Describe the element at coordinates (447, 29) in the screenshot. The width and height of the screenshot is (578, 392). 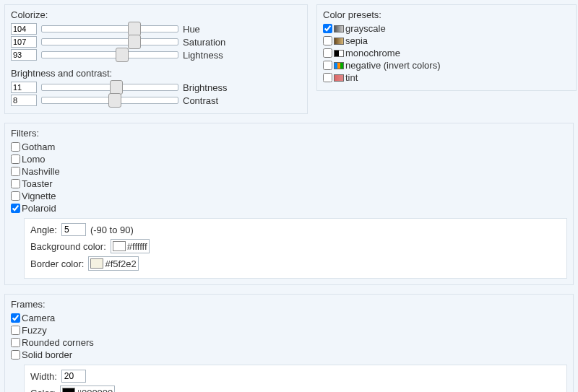
I see `preset-row-grayscale: grayscale` at that location.